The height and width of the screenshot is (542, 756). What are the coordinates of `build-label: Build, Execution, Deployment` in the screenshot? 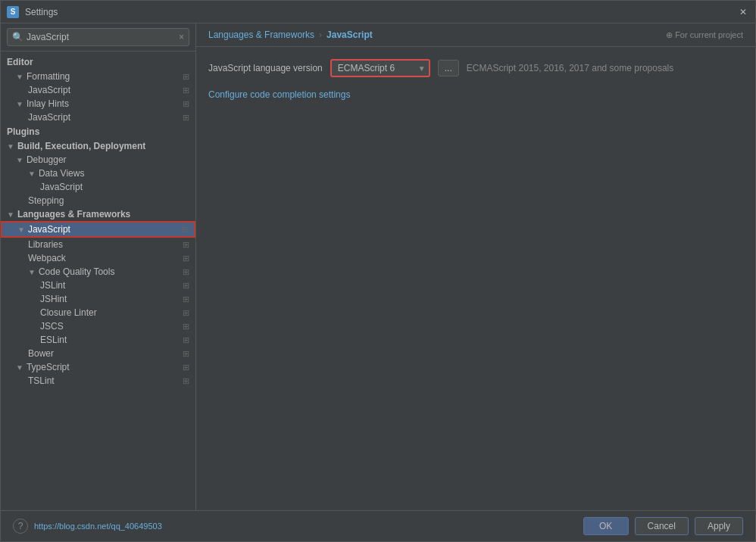 It's located at (82, 146).